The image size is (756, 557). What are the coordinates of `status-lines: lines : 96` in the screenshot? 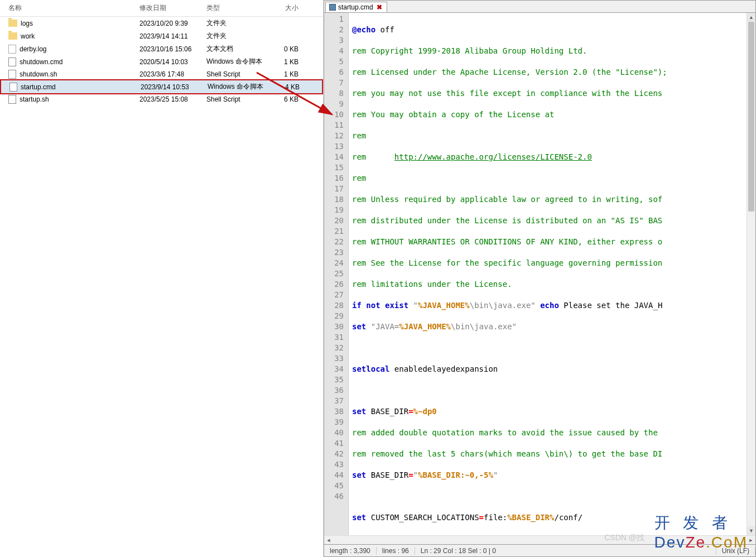 It's located at (396, 551).